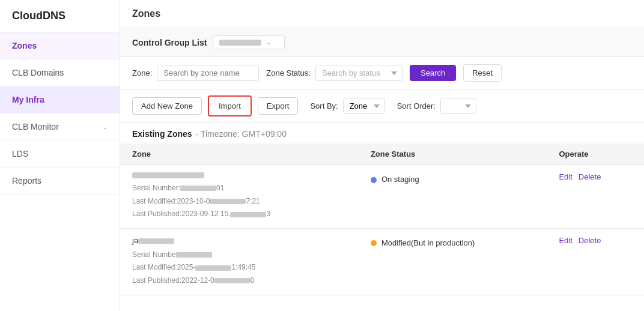  What do you see at coordinates (208, 73) in the screenshot?
I see `zone-name-input` at bounding box center [208, 73].